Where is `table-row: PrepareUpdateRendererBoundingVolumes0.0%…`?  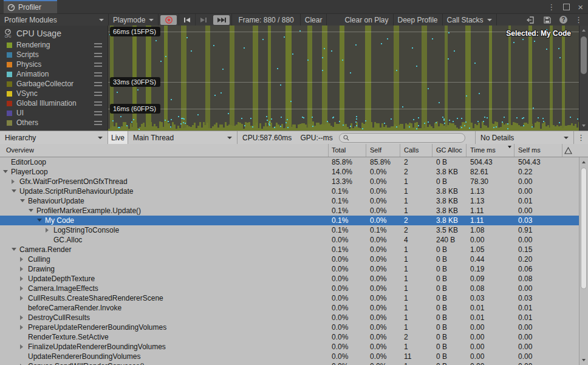
table-row: PrepareUpdateRendererBoundingVolumes0.0%… is located at coordinates (289, 327).